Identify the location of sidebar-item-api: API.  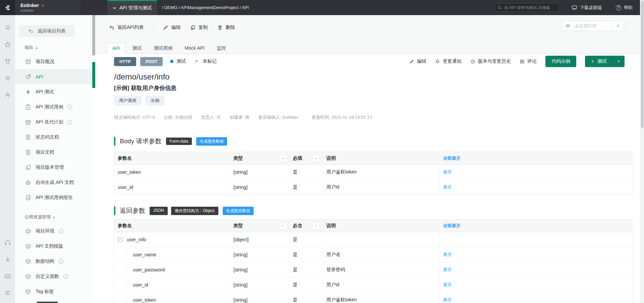
(53, 77).